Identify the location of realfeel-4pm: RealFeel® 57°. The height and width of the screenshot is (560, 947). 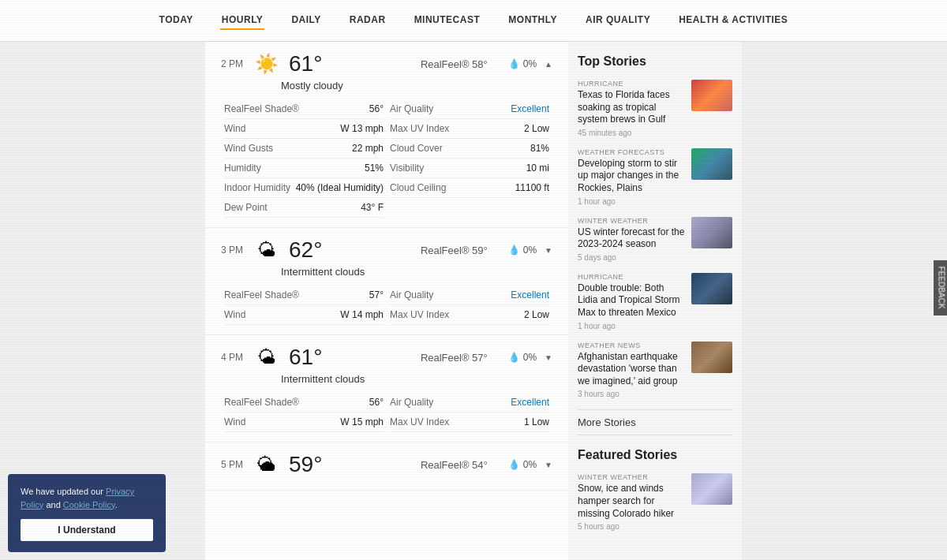
(455, 358).